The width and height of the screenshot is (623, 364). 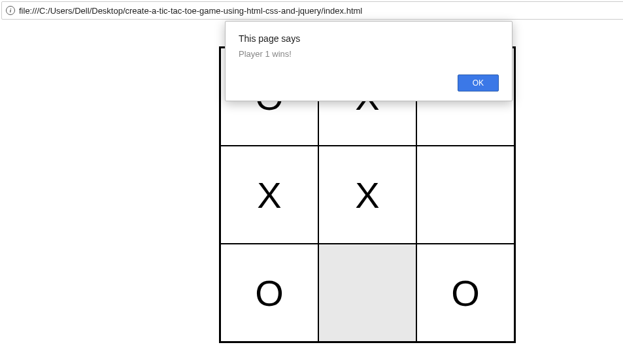 I want to click on info-icon: i, so click(x=10, y=10).